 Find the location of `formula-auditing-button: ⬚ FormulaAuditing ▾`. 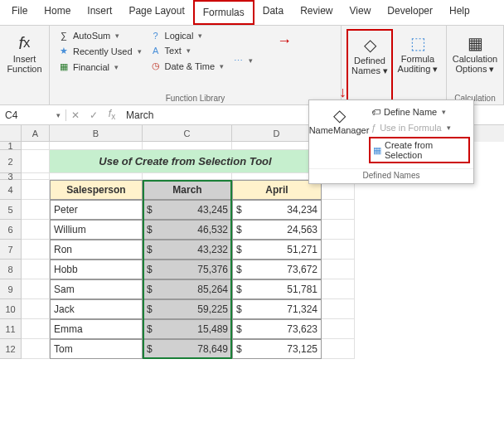

formula-auditing-button: ⬚ FormulaAuditing ▾ is located at coordinates (418, 66).